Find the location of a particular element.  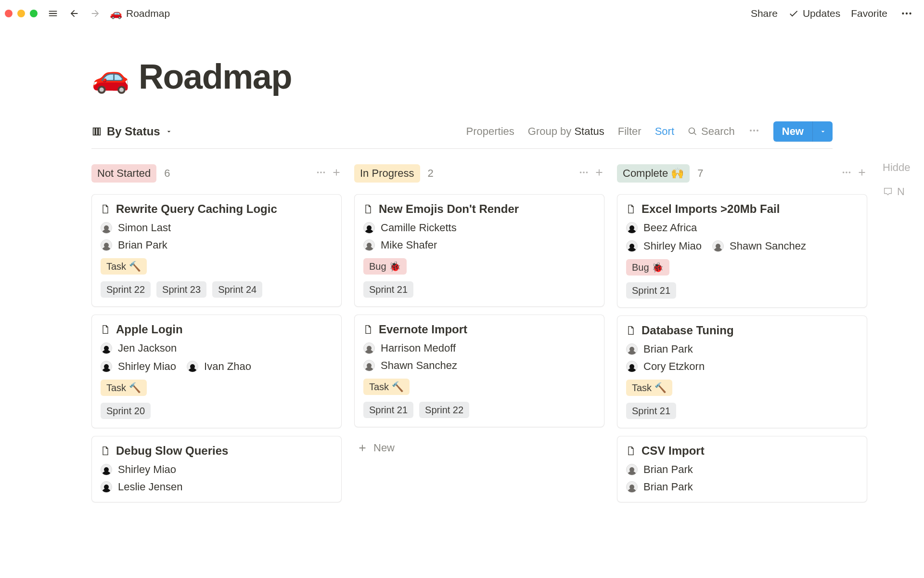

card-sprint-tags: Sprint 20 is located at coordinates (217, 411).